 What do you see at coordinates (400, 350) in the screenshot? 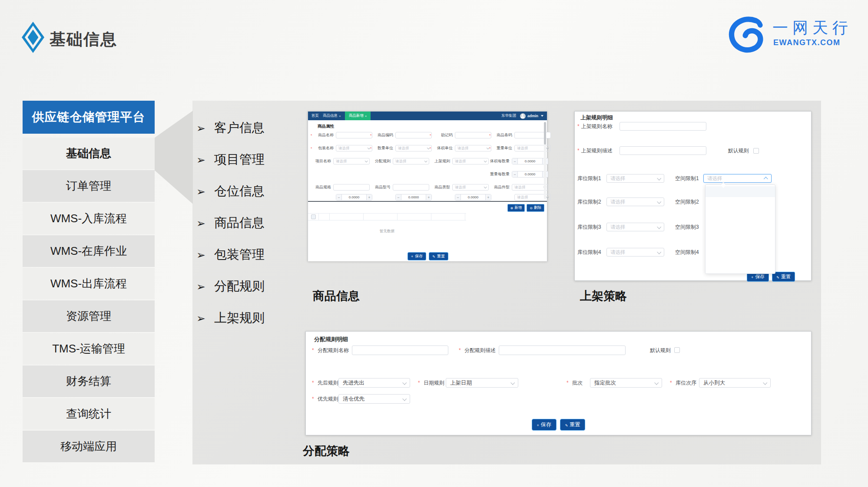
I see `alloc-name-input` at bounding box center [400, 350].